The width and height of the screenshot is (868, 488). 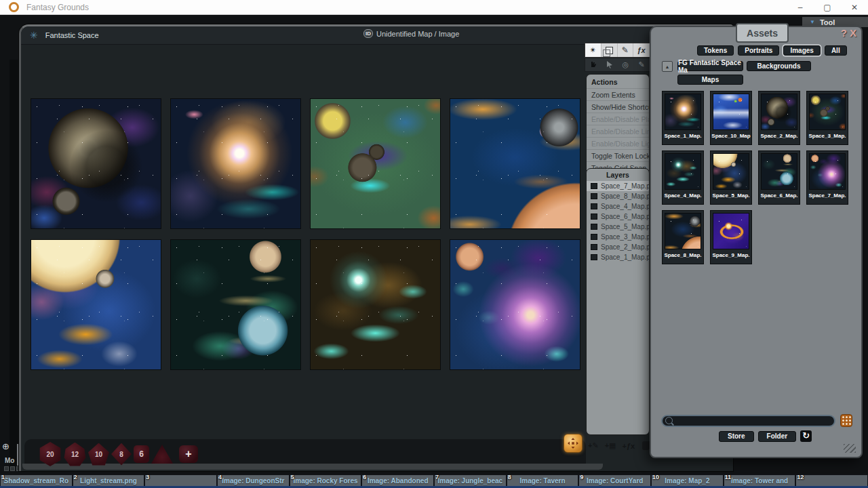 What do you see at coordinates (180, 481) in the screenshot?
I see `hotkey-slot-3: 3` at bounding box center [180, 481].